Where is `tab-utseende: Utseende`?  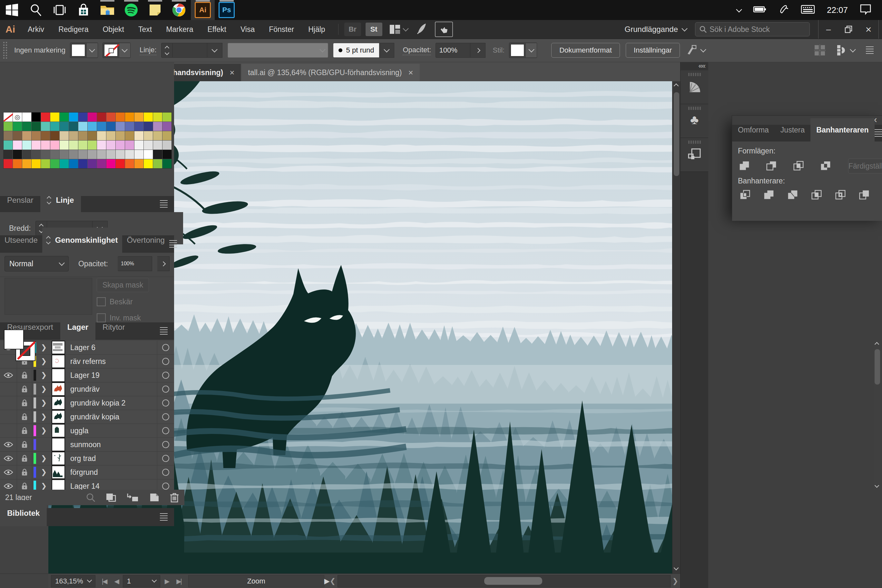 tab-utseende: Utseende is located at coordinates (21, 240).